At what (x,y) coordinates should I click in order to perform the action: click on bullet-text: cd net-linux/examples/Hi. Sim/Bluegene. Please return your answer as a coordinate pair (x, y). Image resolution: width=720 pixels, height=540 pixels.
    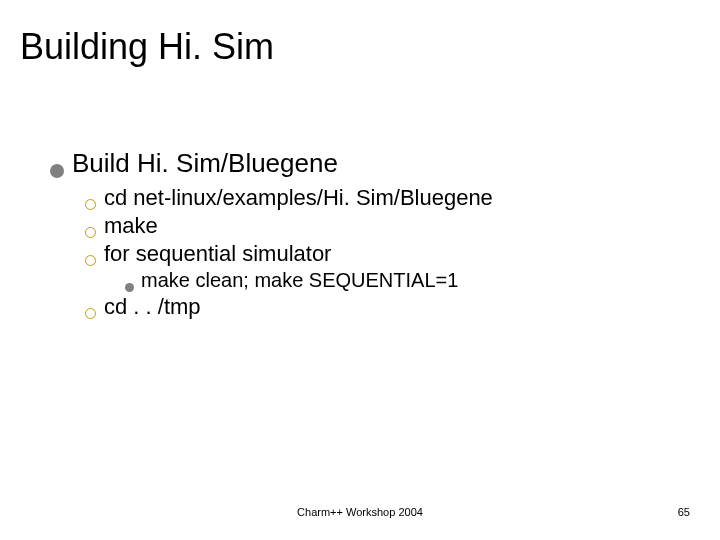
    Looking at the image, I should click on (298, 198).